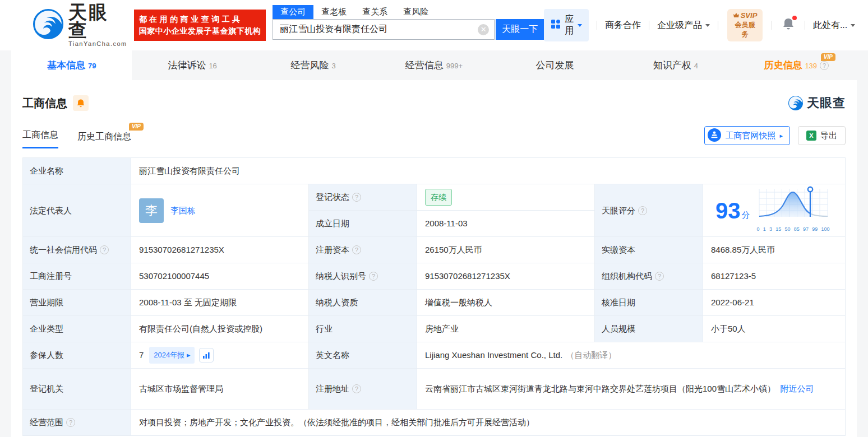  I want to click on subtab-business-info: 工商信息, so click(40, 139).